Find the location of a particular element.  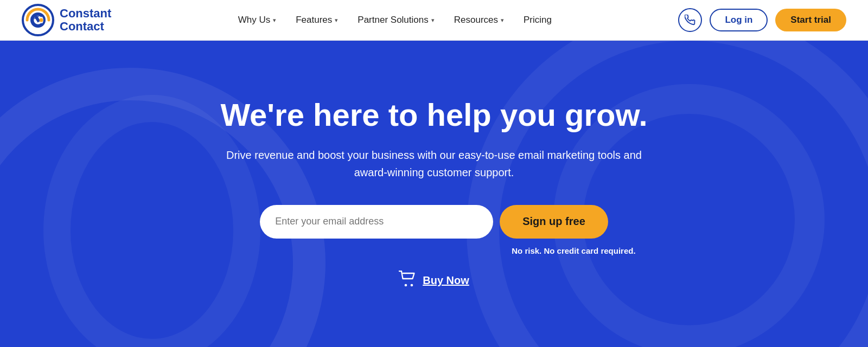

logo-text: Constant Contact is located at coordinates (86, 20).